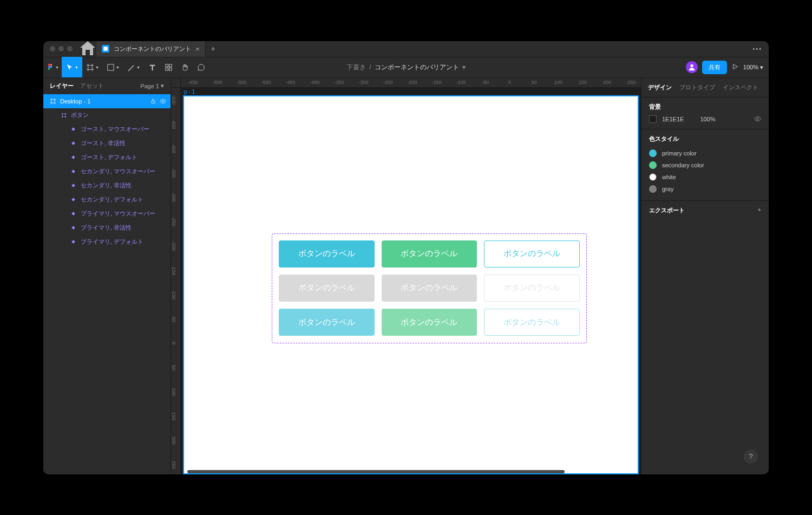  Describe the element at coordinates (751, 457) in the screenshot. I see `help-button: ?` at that location.